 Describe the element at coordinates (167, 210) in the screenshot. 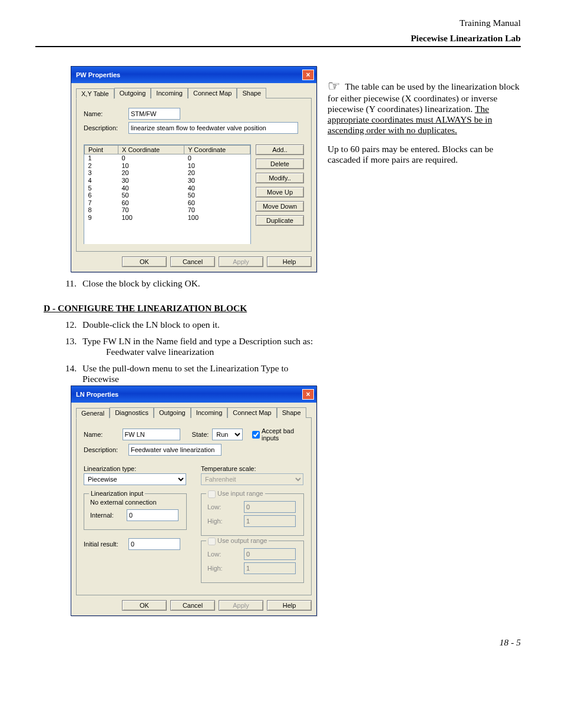

I see `table-row: 87070` at that location.